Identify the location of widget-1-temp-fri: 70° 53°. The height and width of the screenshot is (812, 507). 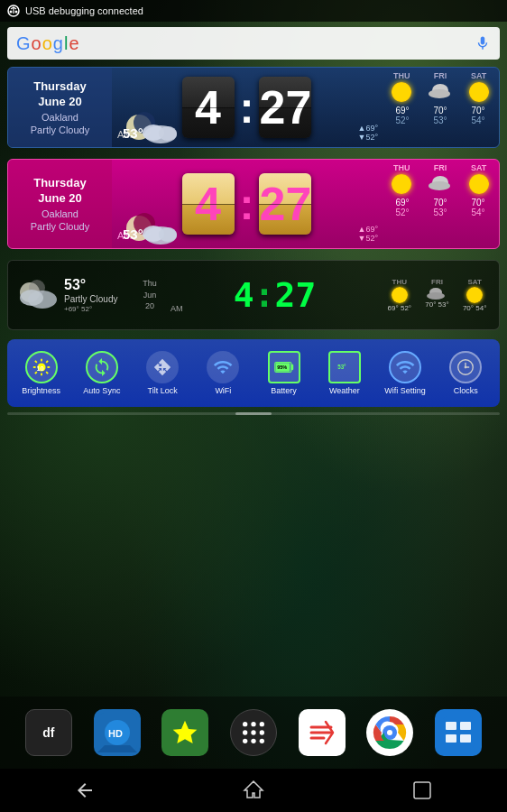
(440, 115).